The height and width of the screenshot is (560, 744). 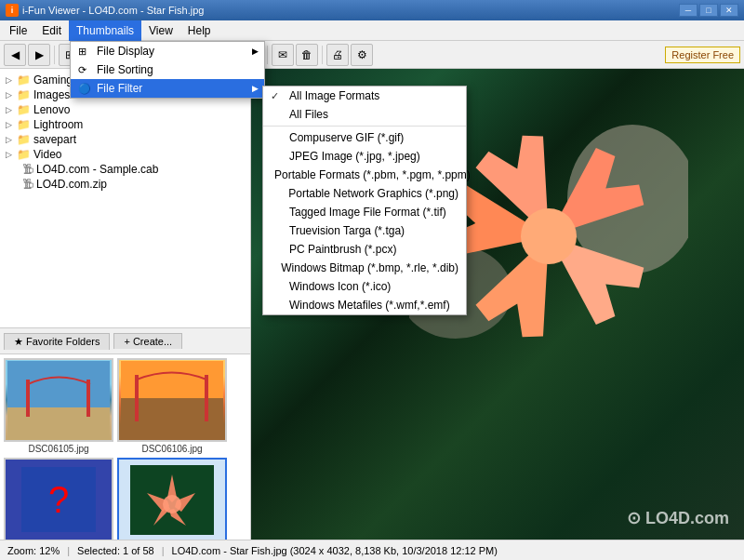 What do you see at coordinates (678, 518) in the screenshot?
I see `lo4d-watermark: ⊙ LO4D.com` at bounding box center [678, 518].